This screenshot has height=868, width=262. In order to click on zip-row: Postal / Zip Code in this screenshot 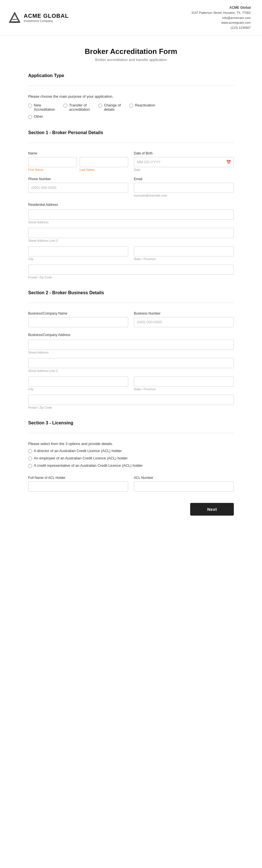, I will do `click(131, 272)`.